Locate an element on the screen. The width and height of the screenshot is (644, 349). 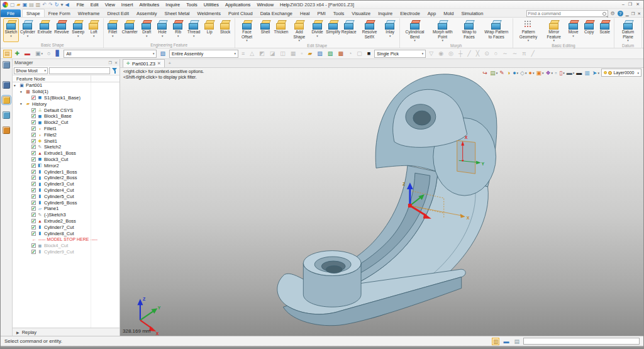
qat-dropdown-icon: ▾ is located at coordinates (62, 5).